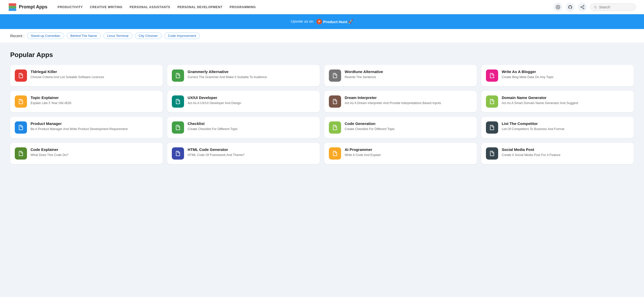 The height and width of the screenshot is (297, 644). Describe the element at coordinates (12, 7) in the screenshot. I see `brand-icon` at that location.